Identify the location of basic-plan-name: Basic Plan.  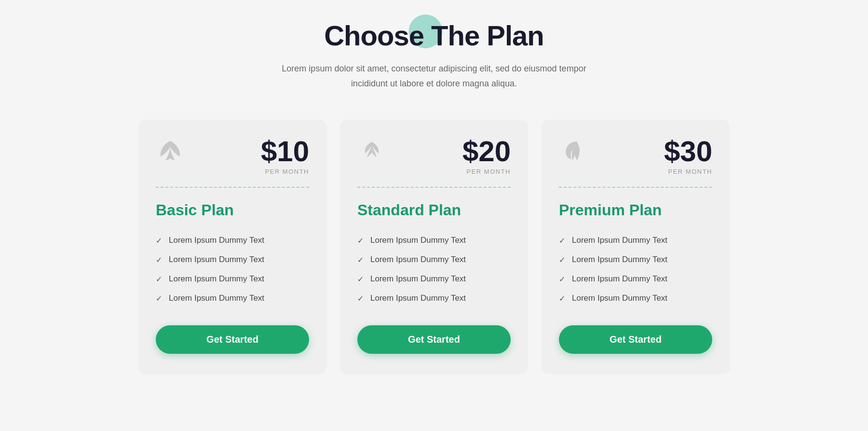
(232, 210).